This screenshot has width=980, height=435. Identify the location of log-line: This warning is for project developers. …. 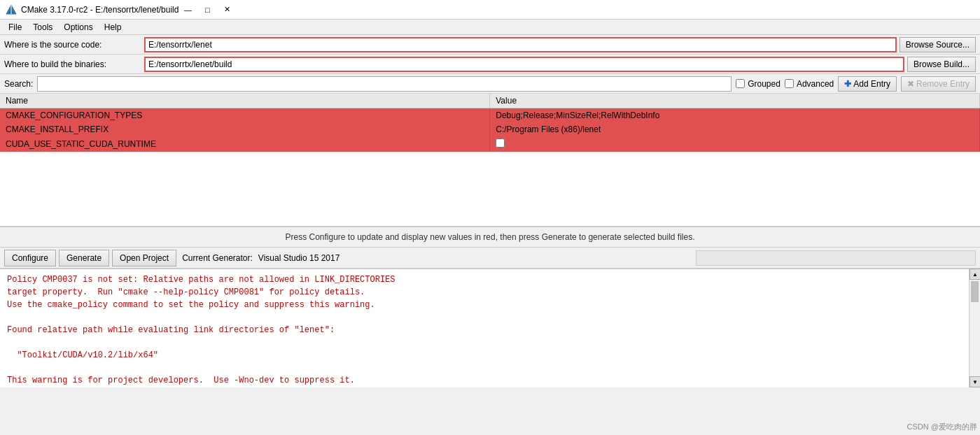
(486, 380).